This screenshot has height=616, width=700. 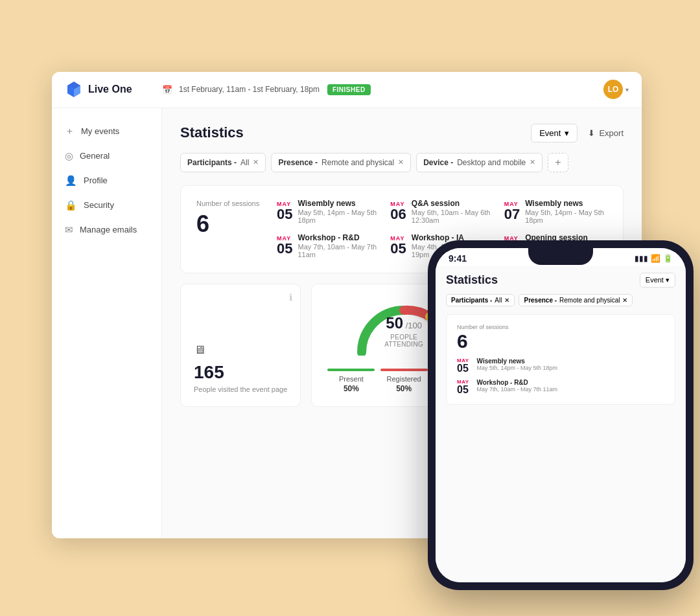 What do you see at coordinates (74, 89) in the screenshot?
I see `logo-icon` at bounding box center [74, 89].